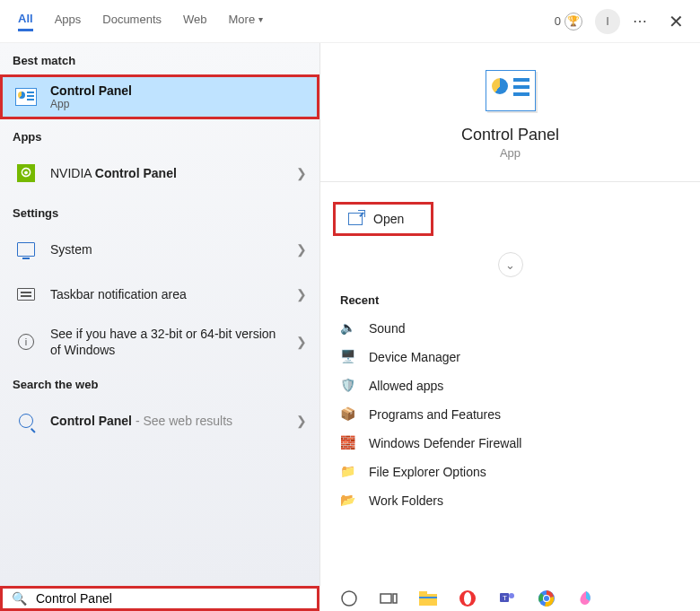 The width and height of the screenshot is (700, 611). What do you see at coordinates (242, 20) in the screenshot?
I see `tab-more-label: More` at bounding box center [242, 20].